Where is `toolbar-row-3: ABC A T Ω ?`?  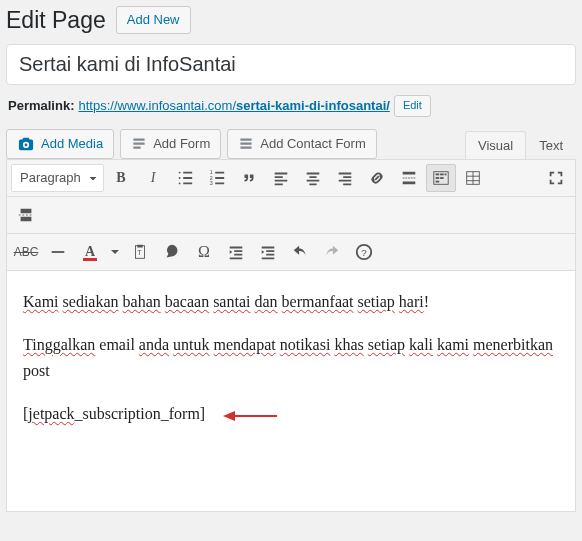 toolbar-row-3: ABC A T Ω ? is located at coordinates (291, 252).